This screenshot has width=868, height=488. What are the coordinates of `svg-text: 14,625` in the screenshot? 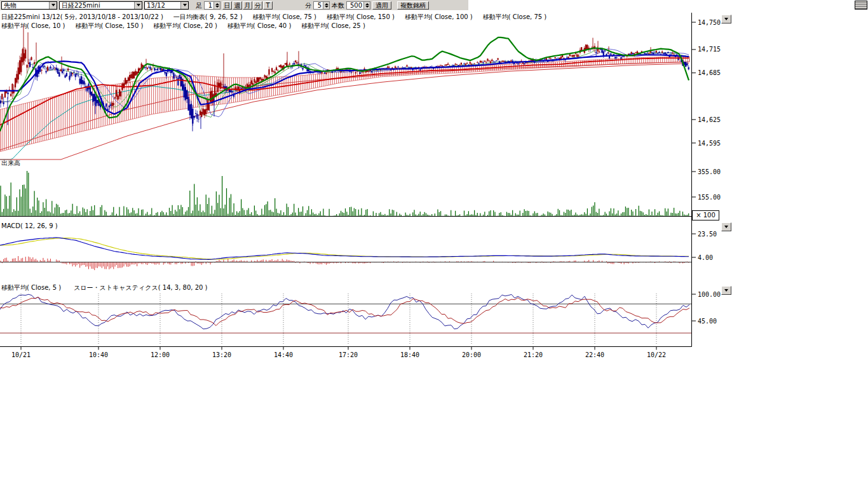 It's located at (709, 119).